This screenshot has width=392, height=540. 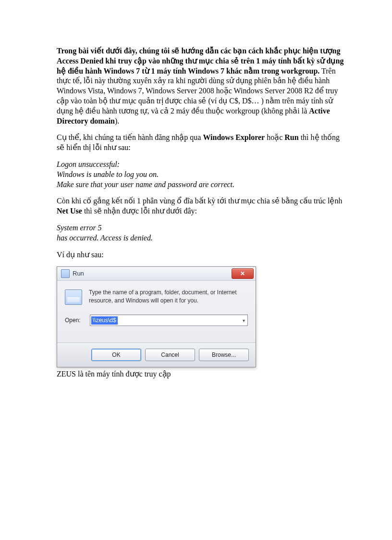 What do you see at coordinates (130, 138) in the screenshot?
I see `p2-a: Cụ thể, khi chúng ta tiến hành đăng nhập…` at bounding box center [130, 138].